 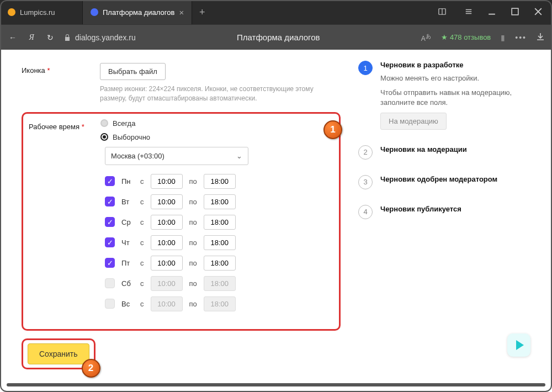 I want to click on menu-icon, so click(x=469, y=12).